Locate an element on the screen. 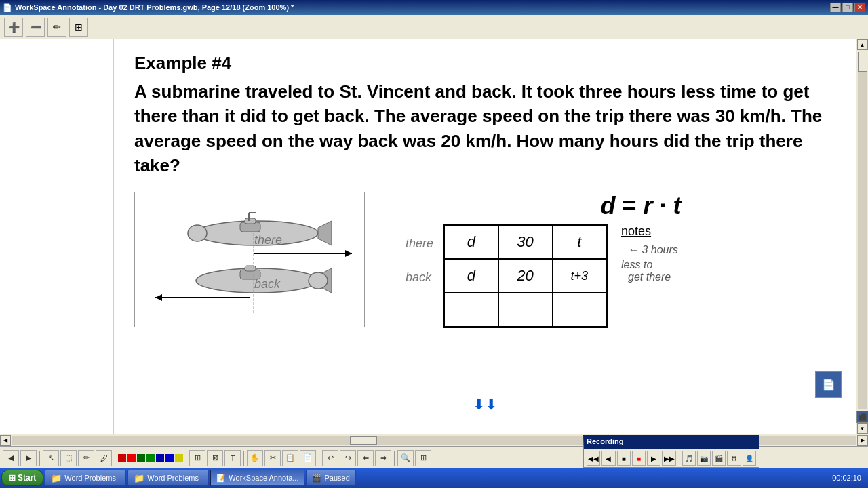 This screenshot has width=868, height=488. cell-d-empty is located at coordinates (471, 310).